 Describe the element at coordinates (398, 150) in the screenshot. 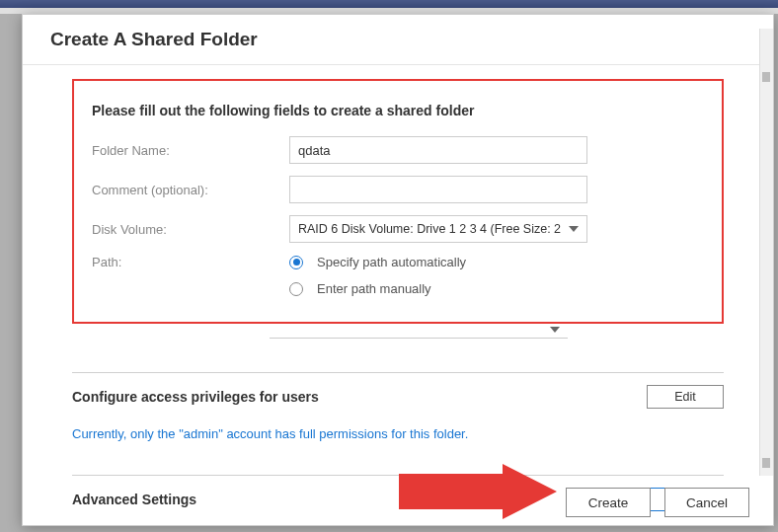

I see `row-folder-name: Folder Name:` at that location.